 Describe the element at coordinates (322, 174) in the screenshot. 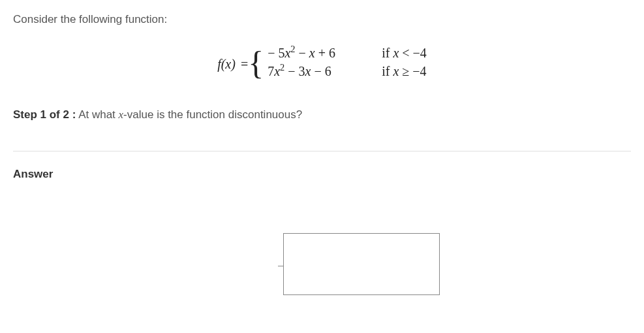

I see `answer-label: Answer` at that location.